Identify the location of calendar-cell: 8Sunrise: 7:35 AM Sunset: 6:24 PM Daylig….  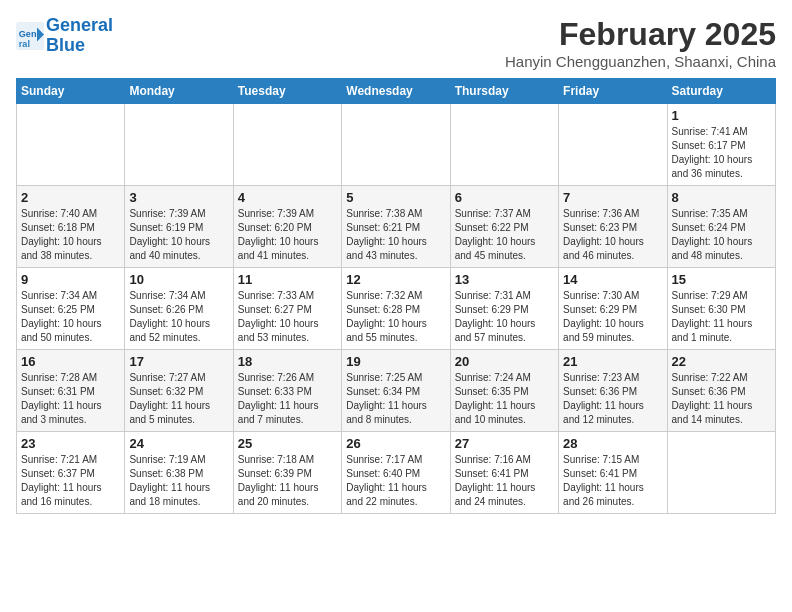
(721, 227).